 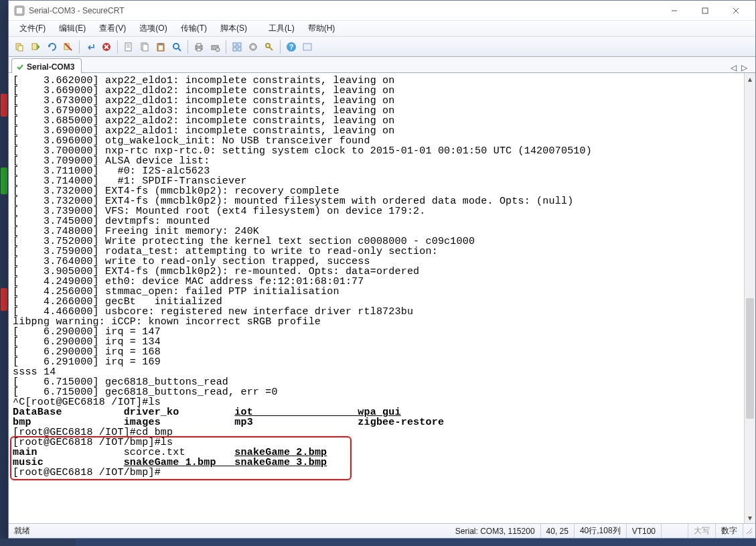 What do you see at coordinates (644, 531) in the screenshot?
I see `status-term: VT100` at bounding box center [644, 531].